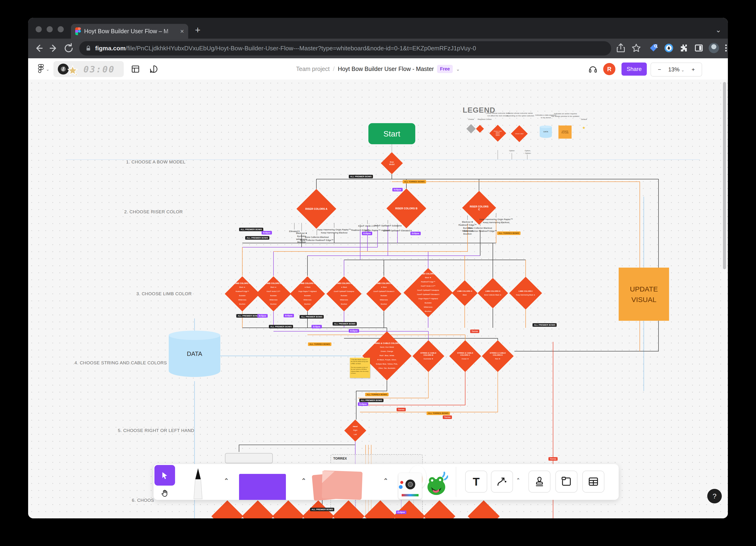  Describe the element at coordinates (725, 176) in the screenshot. I see `canvas-scrollbar` at that location.